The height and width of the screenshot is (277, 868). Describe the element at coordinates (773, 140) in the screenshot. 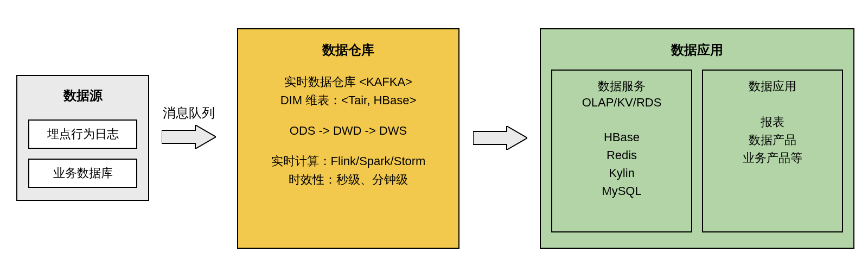

I see `data-app-item: 数据产品` at that location.